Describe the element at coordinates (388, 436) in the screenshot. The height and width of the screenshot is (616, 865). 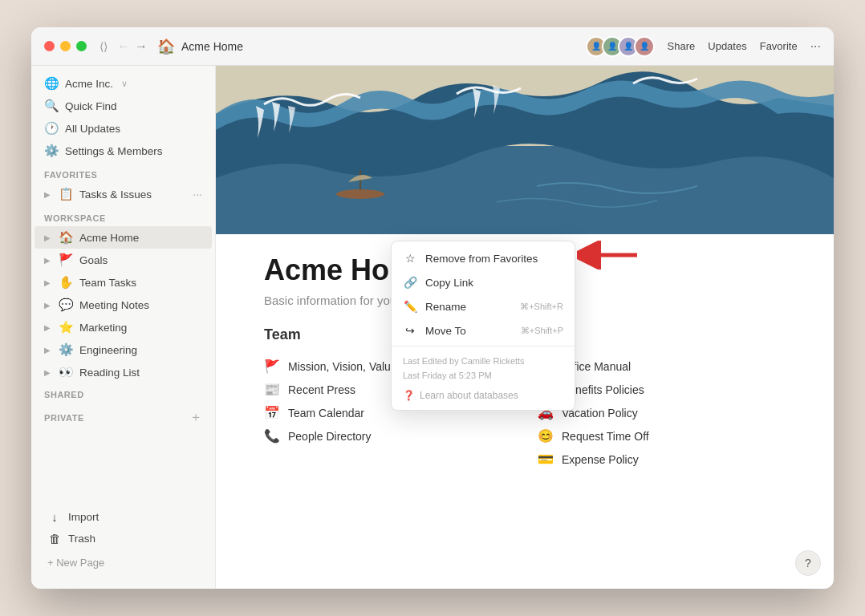
I see `list-item: 📞 People Directory` at that location.